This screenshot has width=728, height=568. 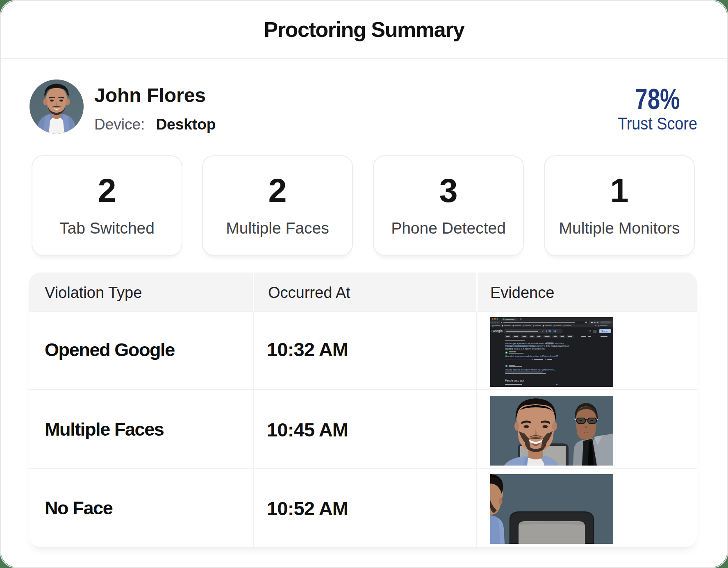 What do you see at coordinates (497, 331) in the screenshot?
I see `svg-text: Google` at bounding box center [497, 331].